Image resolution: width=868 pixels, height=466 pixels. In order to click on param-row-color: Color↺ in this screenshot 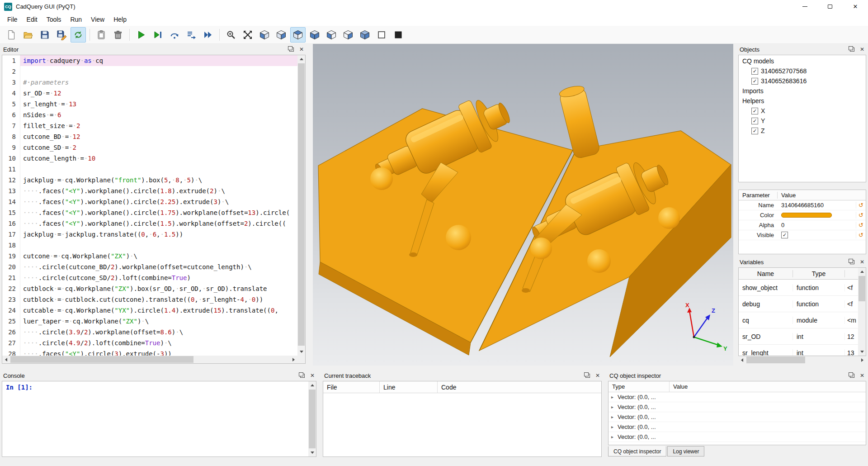, I will do `click(802, 215)`.